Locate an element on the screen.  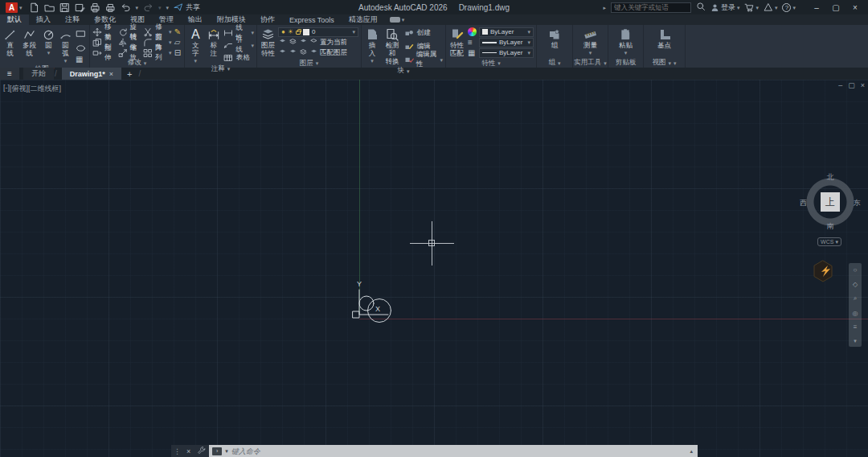
match-layer-button: 匹配图层 is located at coordinates (318, 53).